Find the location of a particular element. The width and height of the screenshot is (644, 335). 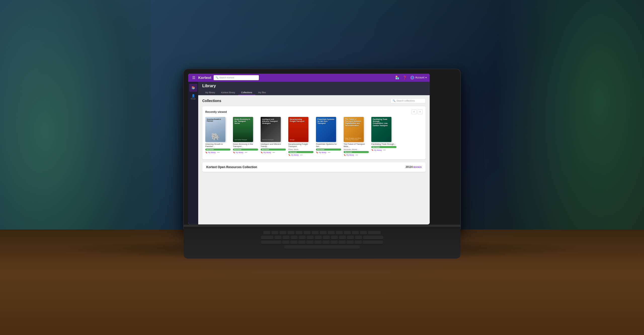

collections-search-icon: 🔍 is located at coordinates (394, 101).